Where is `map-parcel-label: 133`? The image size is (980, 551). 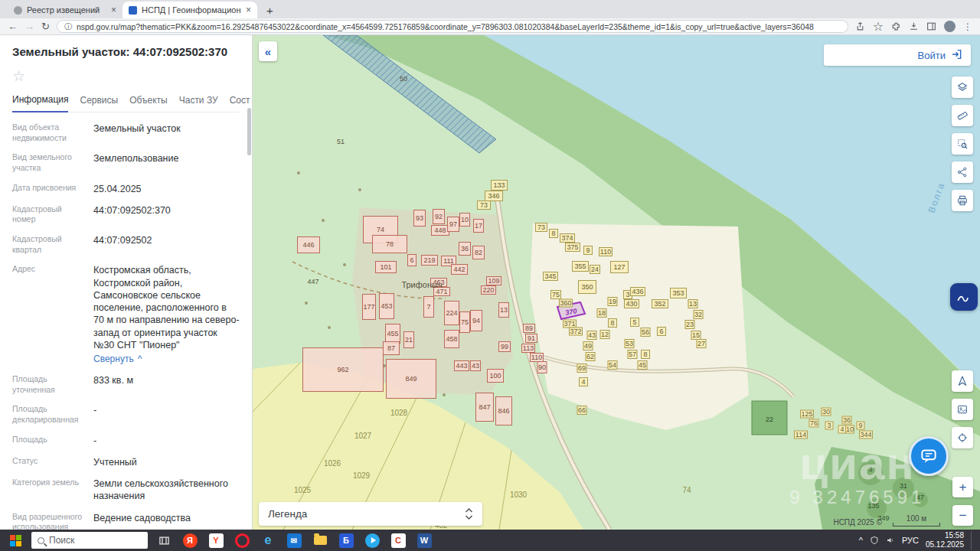
map-parcel-label: 133 is located at coordinates (499, 185).